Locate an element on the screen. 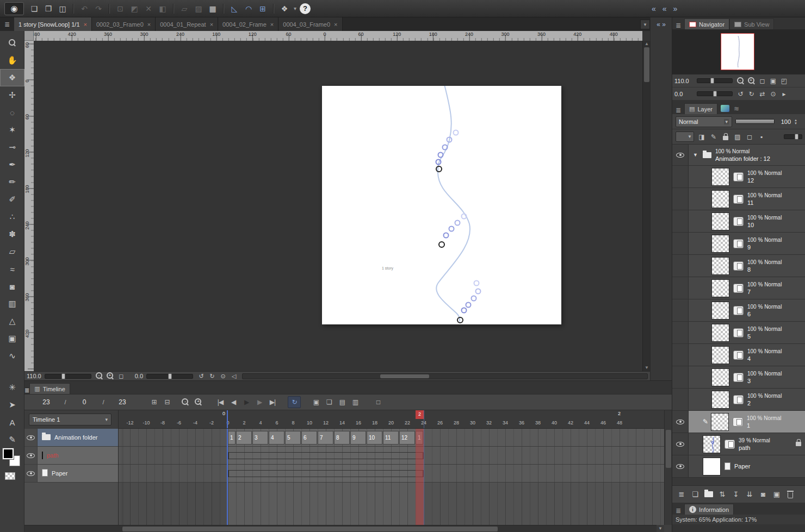 The image size is (805, 532). workspace-icon: ❖ is located at coordinates (284, 9).